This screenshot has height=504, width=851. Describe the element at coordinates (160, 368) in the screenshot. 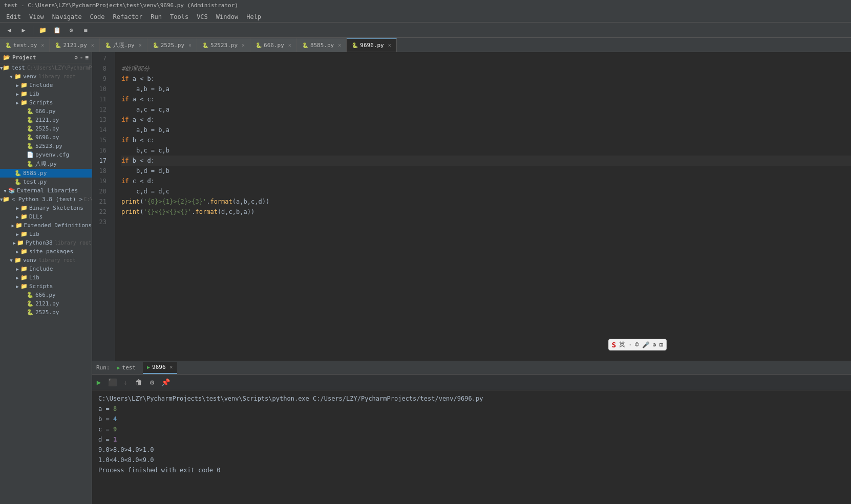

I see `run-tab-9696: ▶ 9696 ×` at that location.